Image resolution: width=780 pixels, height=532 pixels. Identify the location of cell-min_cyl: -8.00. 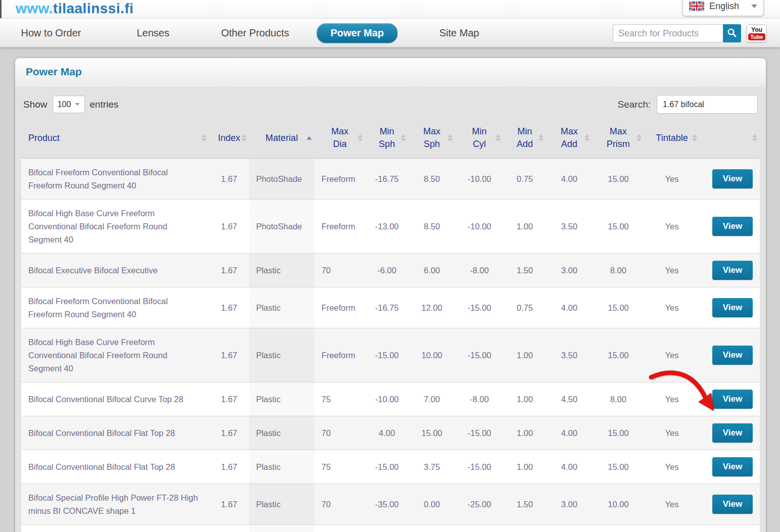
(479, 270).